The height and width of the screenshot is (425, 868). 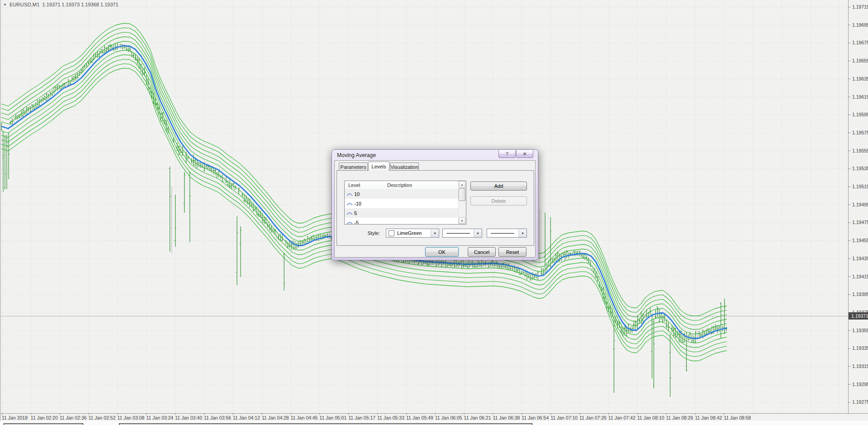 I want to click on column-level: Level, so click(x=354, y=185).